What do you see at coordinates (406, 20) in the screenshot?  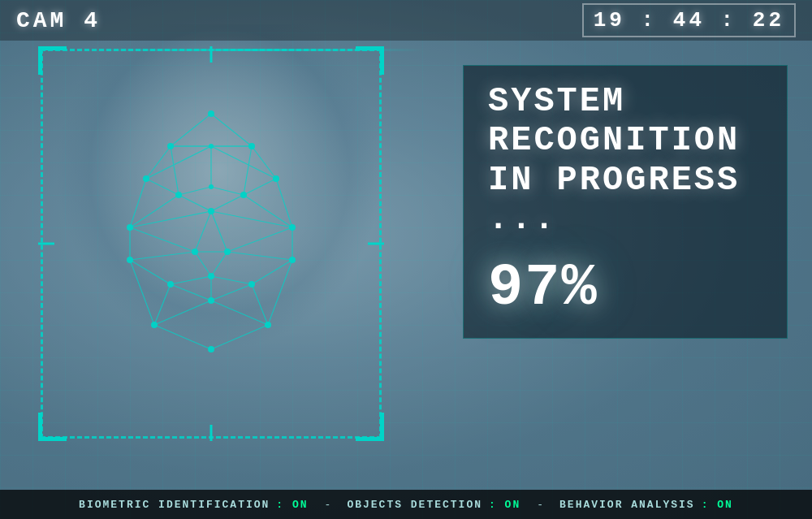 I see `top-bar: CAM 4 19 : 44 : 22` at bounding box center [406, 20].